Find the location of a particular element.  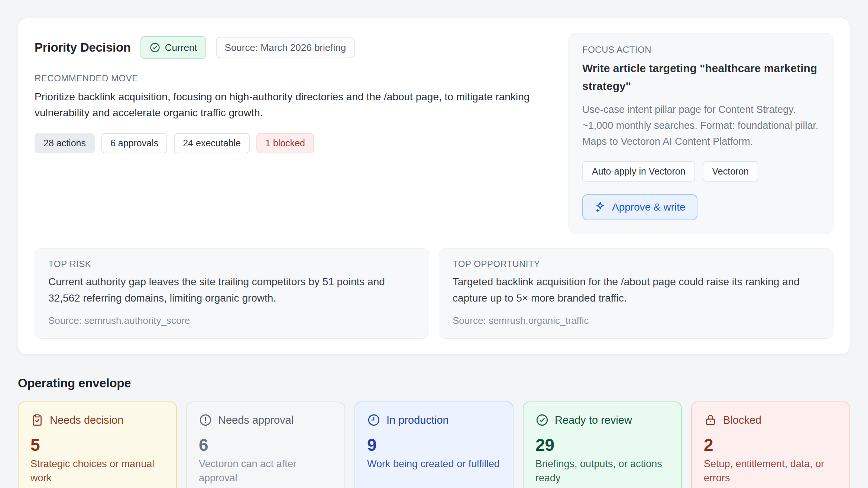

vectoron-tag: Vectoron is located at coordinates (731, 172).